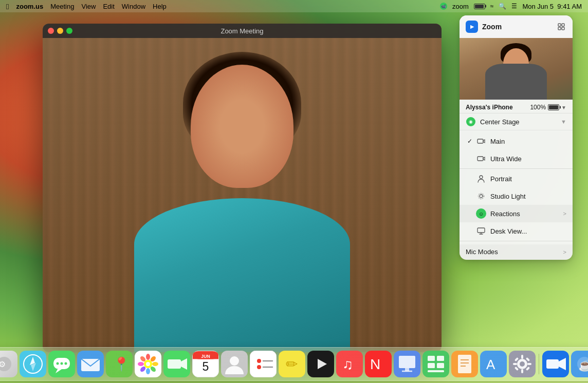  Describe the element at coordinates (108, 6) in the screenshot. I see `menubar-menu-edit: Edit` at that location.